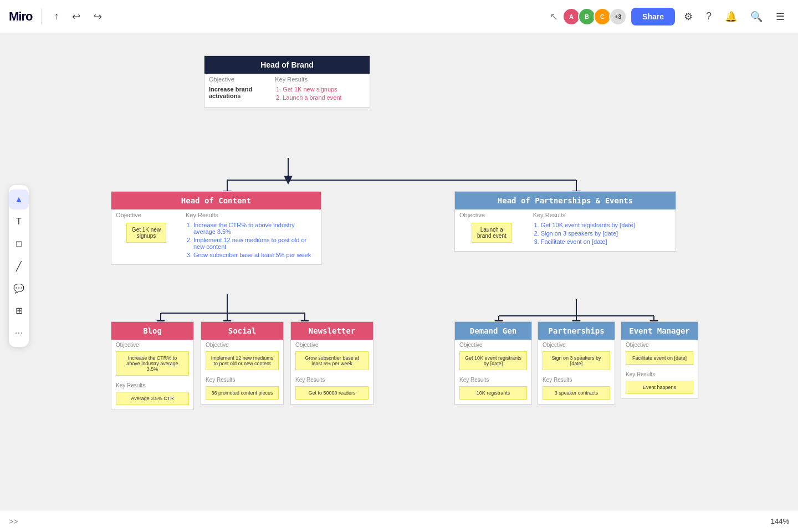 The width and height of the screenshot is (798, 532). Describe the element at coordinates (576, 361) in the screenshot. I see `partnerships-sticky-obj: Sign on 3 speakers by [date]` at that location.